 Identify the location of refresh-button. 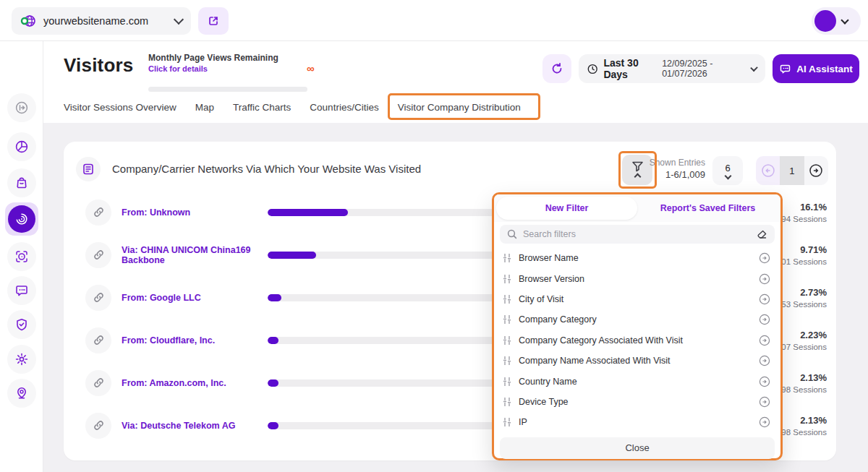
(557, 69).